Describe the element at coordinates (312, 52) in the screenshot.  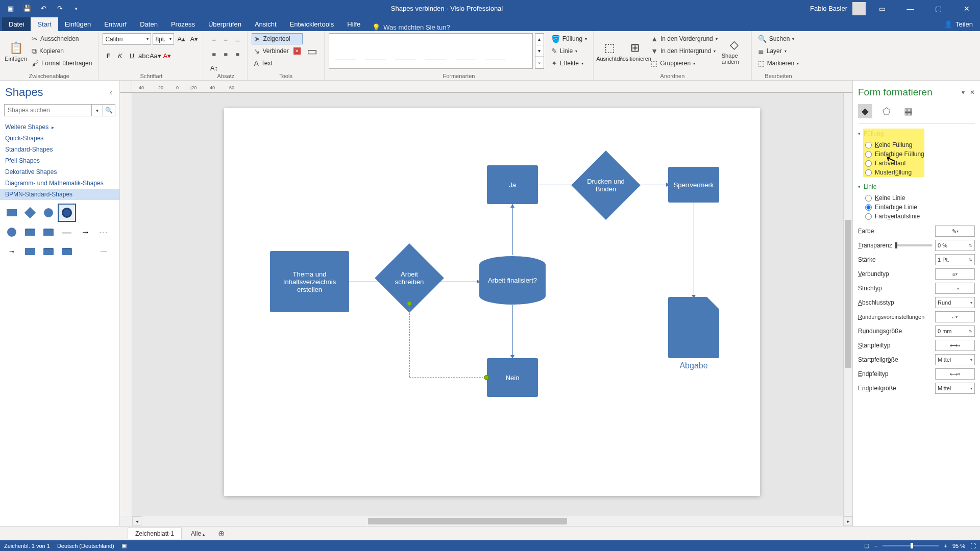
I see `rectangle-tool-button: ▭` at that location.